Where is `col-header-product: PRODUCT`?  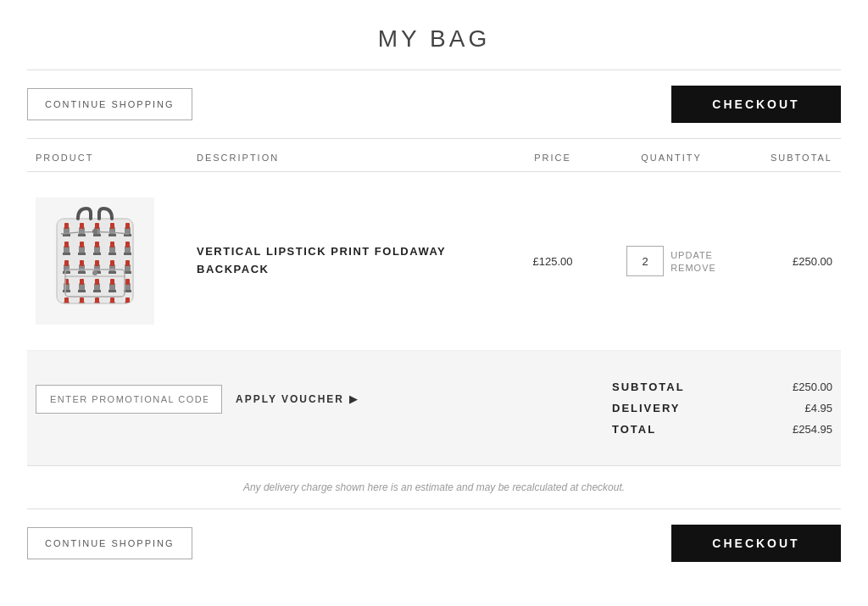 col-header-product: PRODUCT is located at coordinates (112, 158).